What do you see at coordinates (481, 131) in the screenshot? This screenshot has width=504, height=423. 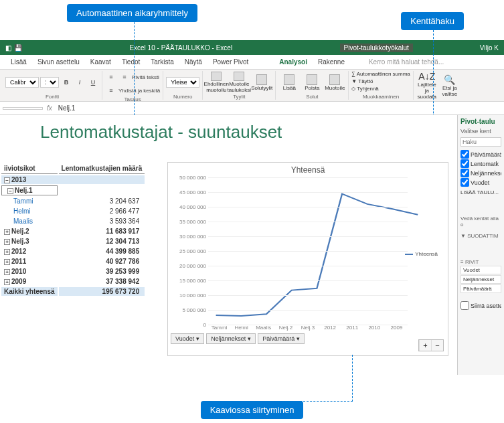 I see `pane-subtitle: Valitse kent` at bounding box center [481, 131].